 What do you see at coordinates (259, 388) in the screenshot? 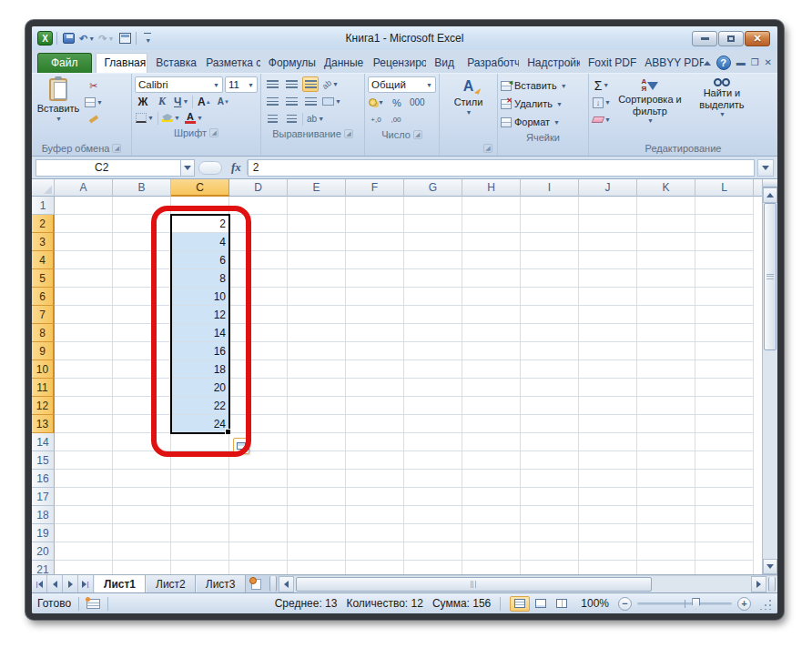
I see `cell-D11` at bounding box center [259, 388].